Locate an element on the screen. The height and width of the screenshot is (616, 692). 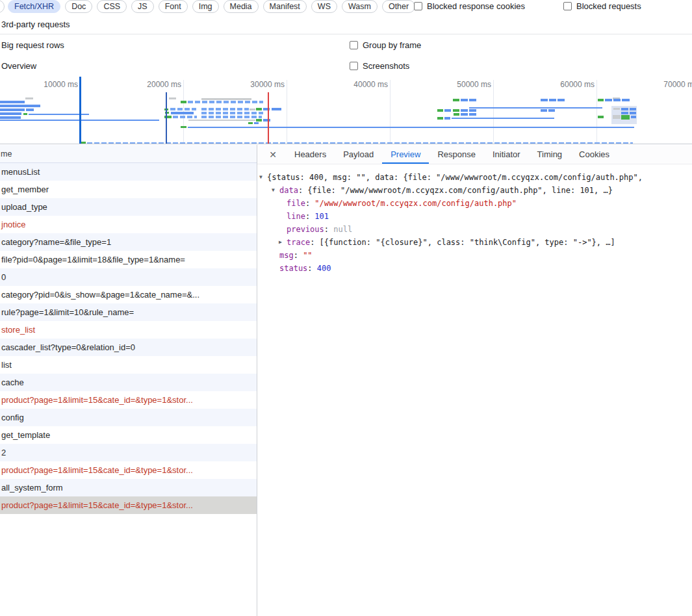
request-row: jnotice is located at coordinates (129, 225).